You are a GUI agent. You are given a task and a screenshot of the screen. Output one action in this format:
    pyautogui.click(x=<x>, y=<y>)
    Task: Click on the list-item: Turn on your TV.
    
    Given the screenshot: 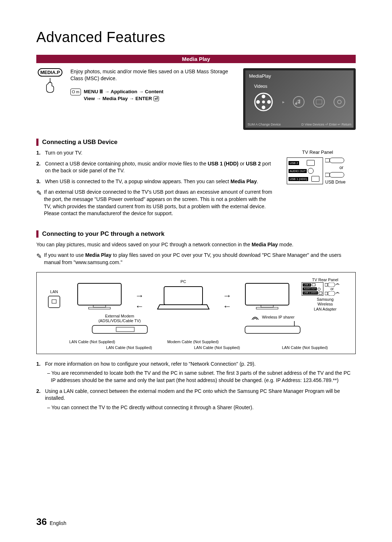 What is the action you would take?
    pyautogui.click(x=154, y=153)
    